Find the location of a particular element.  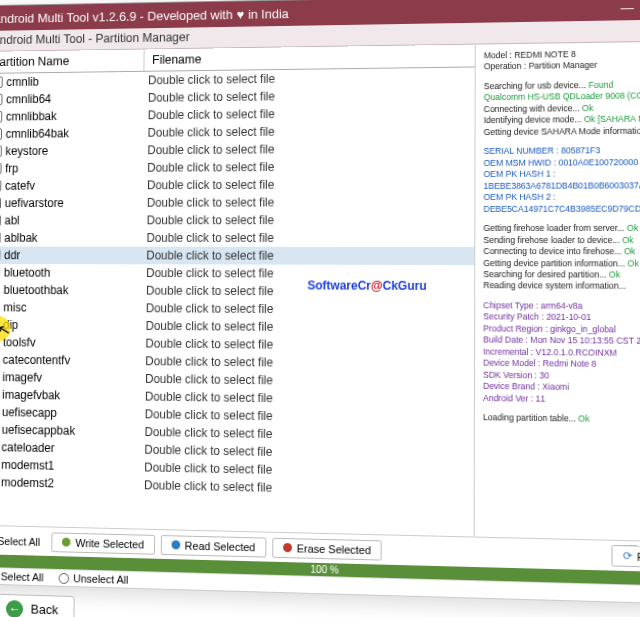

table-row: catefvDouble click to select file is located at coordinates (237, 185).